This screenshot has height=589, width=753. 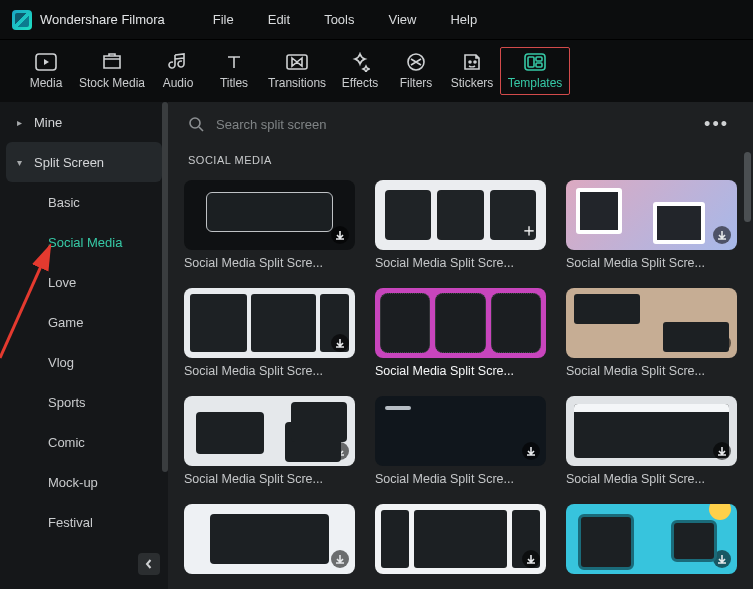 I want to click on tab-media: Media, so click(x=46, y=71).